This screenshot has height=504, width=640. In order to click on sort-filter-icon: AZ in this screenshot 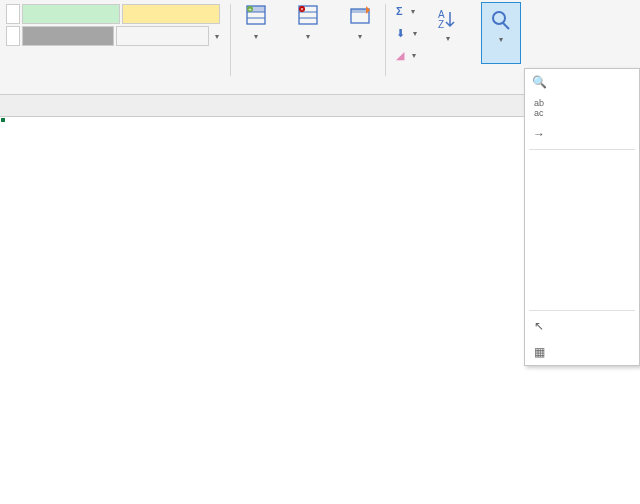, I will do `click(448, 19)`.